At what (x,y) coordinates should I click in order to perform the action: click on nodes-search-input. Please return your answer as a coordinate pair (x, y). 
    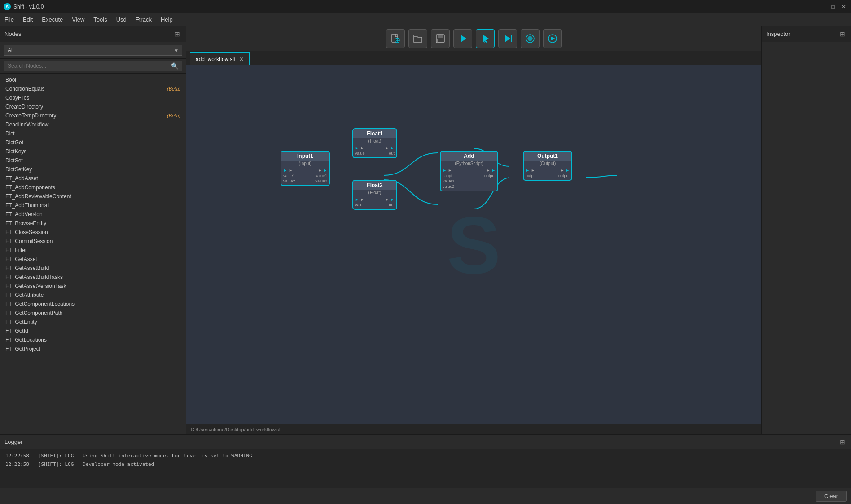
    Looking at the image, I should click on (93, 66).